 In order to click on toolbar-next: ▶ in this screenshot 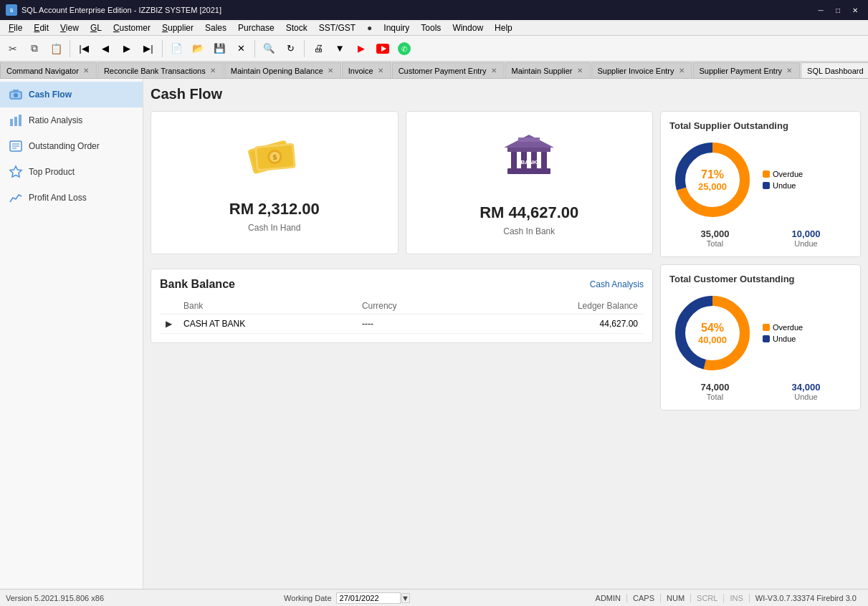, I will do `click(127, 49)`.